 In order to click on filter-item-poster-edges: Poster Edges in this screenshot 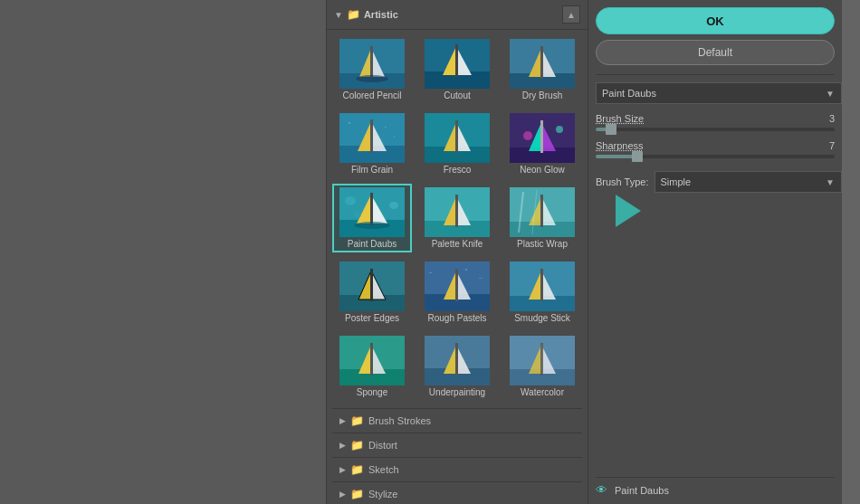, I will do `click(372, 292)`.